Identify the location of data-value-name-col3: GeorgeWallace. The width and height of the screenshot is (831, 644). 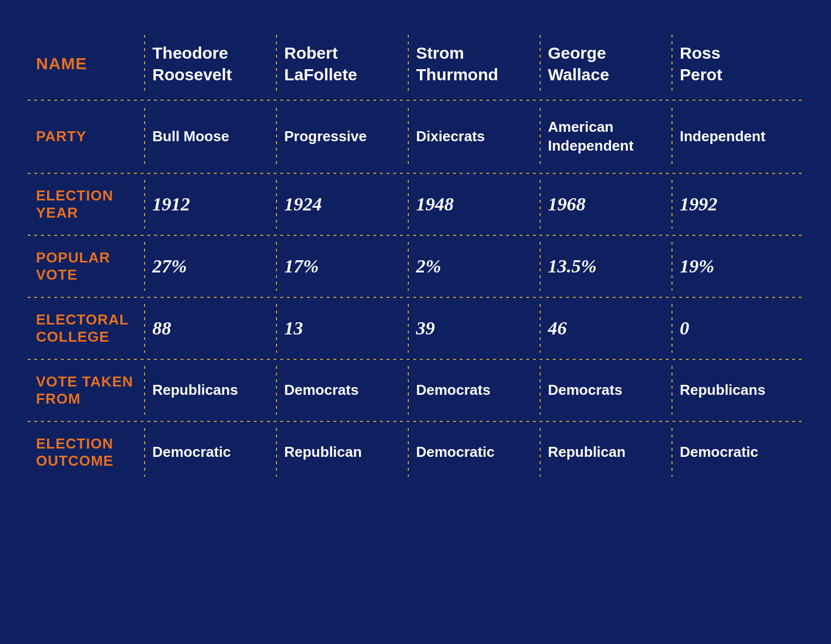
(606, 64).